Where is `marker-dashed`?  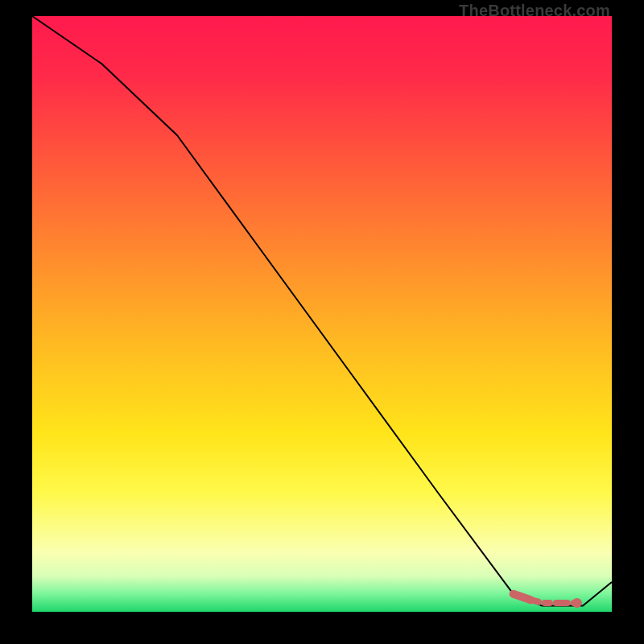
marker-dashed is located at coordinates (554, 601).